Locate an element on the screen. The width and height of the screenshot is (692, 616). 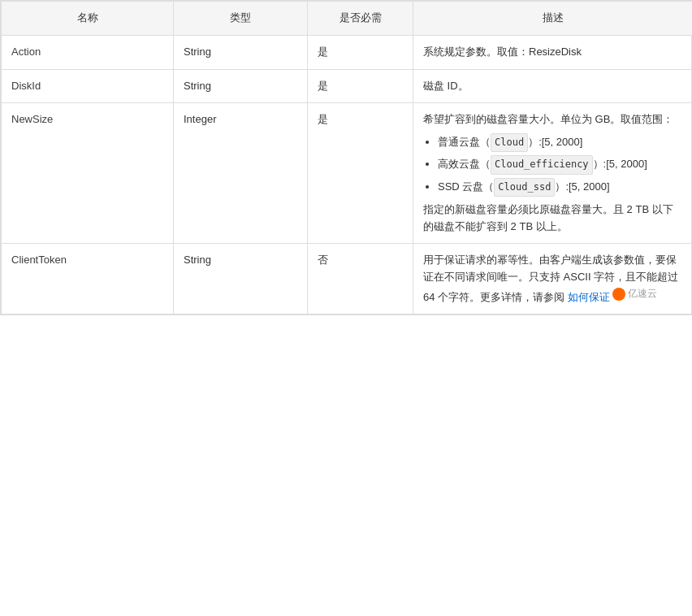
table-row: DiskId String 是 磁盘 ID。 is located at coordinates (348, 86).